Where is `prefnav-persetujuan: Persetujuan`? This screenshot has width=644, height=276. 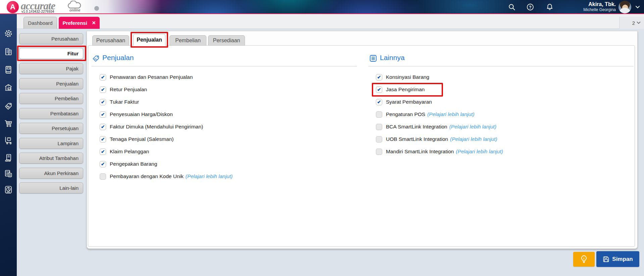 prefnav-persetujuan: Persetujuan is located at coordinates (51, 128).